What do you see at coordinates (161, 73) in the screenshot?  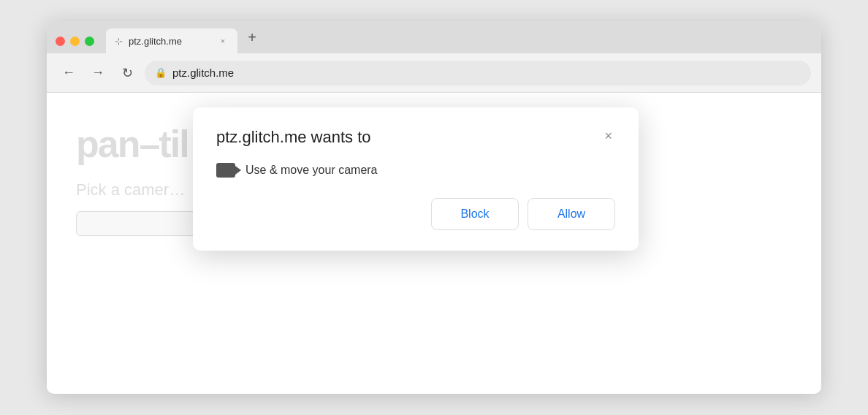 I see `lock-icon: 🔒` at bounding box center [161, 73].